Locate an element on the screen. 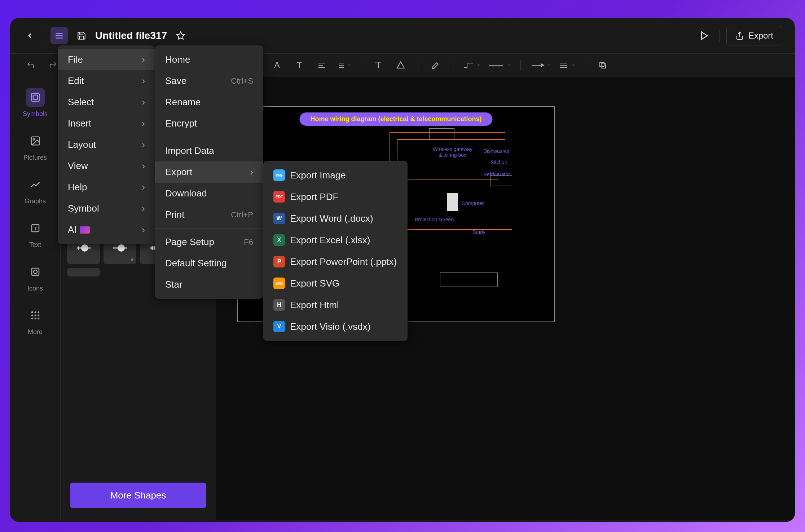 The height and width of the screenshot is (532, 805). menu-ai: AI› is located at coordinates (106, 230).